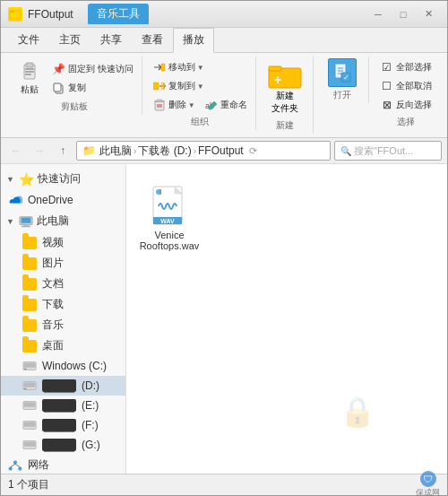  What do you see at coordinates (203, 151) in the screenshot?
I see `address-path: 📁 此电脑 › 下载卷 (D:) › FFOutput ⟳` at bounding box center [203, 151].